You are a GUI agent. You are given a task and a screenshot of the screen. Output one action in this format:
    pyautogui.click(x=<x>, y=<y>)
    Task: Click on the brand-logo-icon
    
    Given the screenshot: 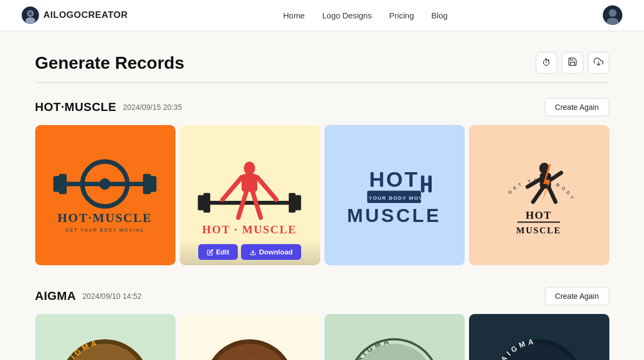 What is the action you would take?
    pyautogui.click(x=30, y=15)
    